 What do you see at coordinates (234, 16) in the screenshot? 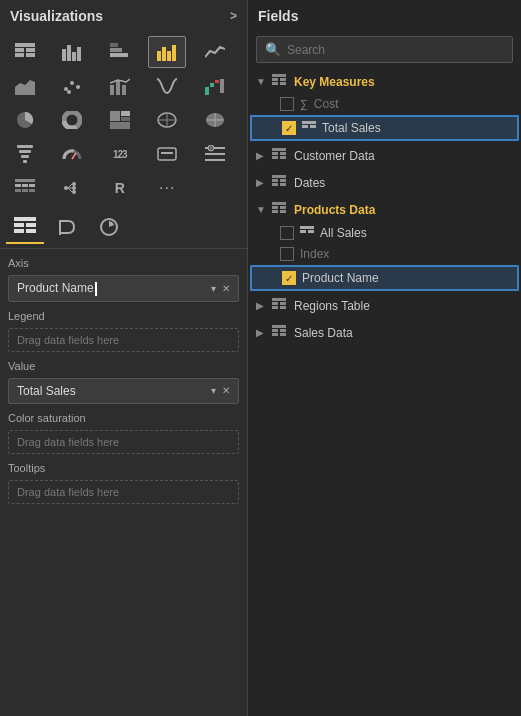
I see `expand-chevron-icon: >` at bounding box center [234, 16].